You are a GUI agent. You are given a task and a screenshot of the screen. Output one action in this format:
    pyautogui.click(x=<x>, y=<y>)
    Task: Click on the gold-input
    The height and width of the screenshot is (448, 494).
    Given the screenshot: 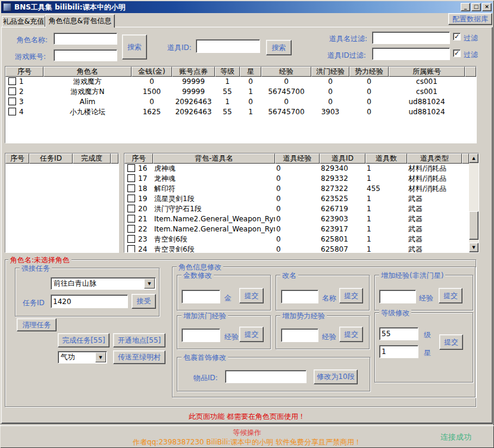 What is the action you would take?
    pyautogui.click(x=201, y=296)
    